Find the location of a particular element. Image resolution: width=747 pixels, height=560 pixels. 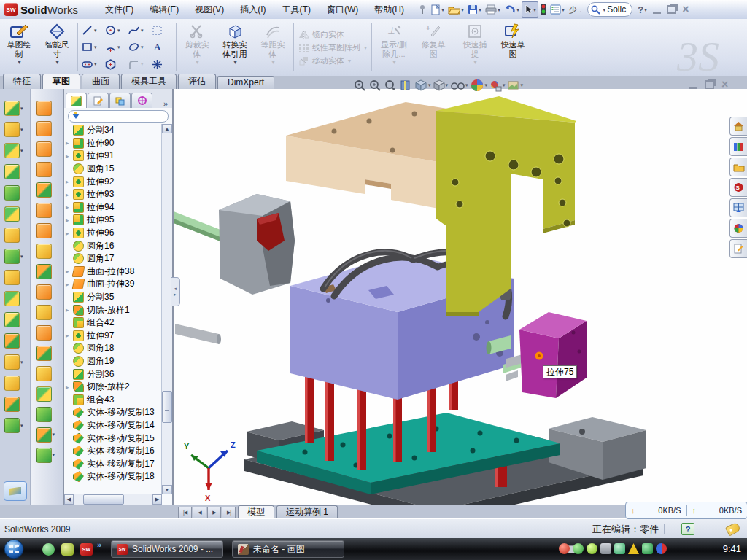

sync-tray-icon is located at coordinates (661, 548).